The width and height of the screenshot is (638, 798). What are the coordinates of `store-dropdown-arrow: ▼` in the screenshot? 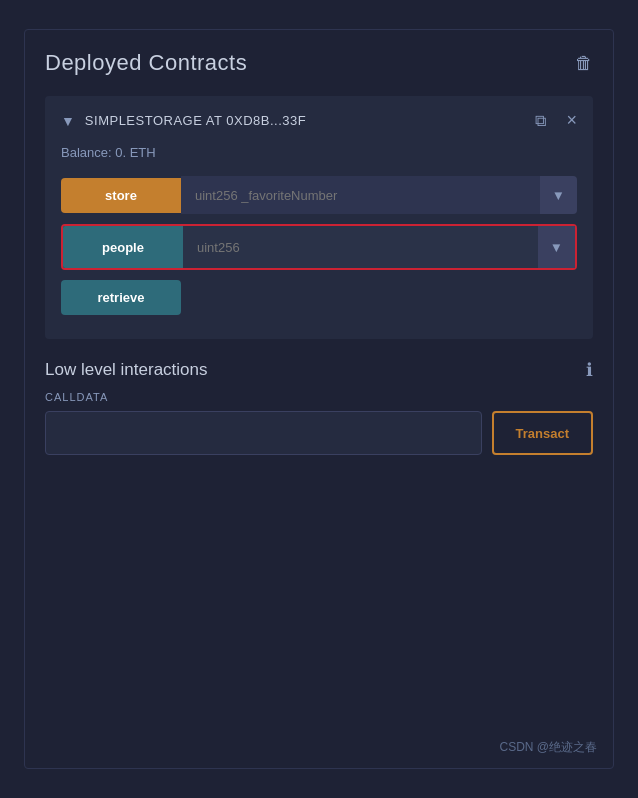 It's located at (558, 195).